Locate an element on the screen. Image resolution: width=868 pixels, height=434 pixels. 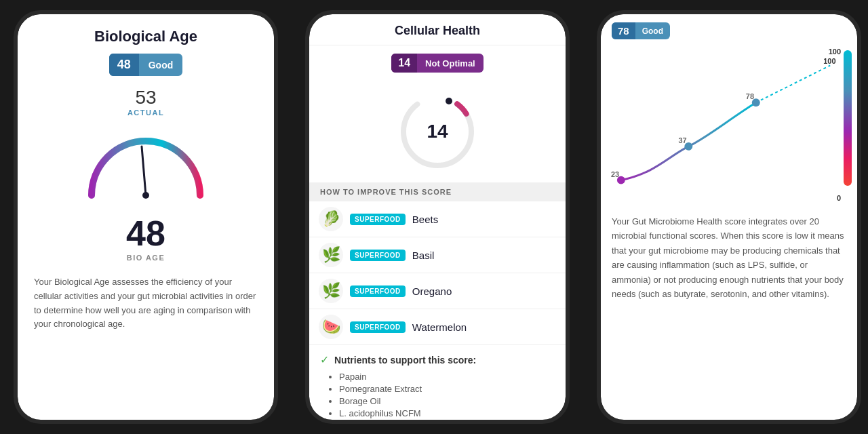
check-icon: ✓ is located at coordinates (324, 359).